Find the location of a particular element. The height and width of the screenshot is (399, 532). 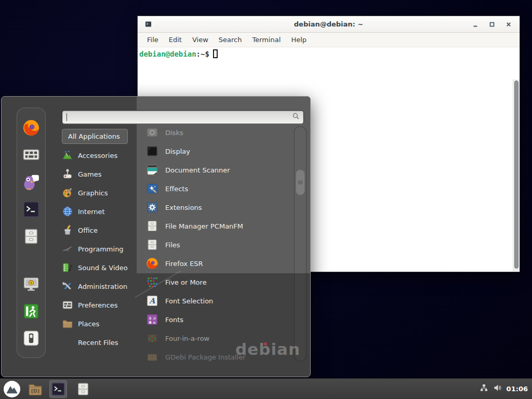

games-icon is located at coordinates (68, 174).